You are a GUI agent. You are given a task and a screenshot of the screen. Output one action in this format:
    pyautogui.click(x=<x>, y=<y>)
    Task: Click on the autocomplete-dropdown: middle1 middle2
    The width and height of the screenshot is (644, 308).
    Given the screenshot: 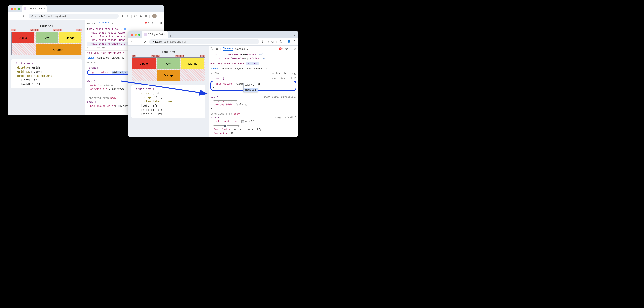 What is the action you would take?
    pyautogui.click(x=250, y=88)
    